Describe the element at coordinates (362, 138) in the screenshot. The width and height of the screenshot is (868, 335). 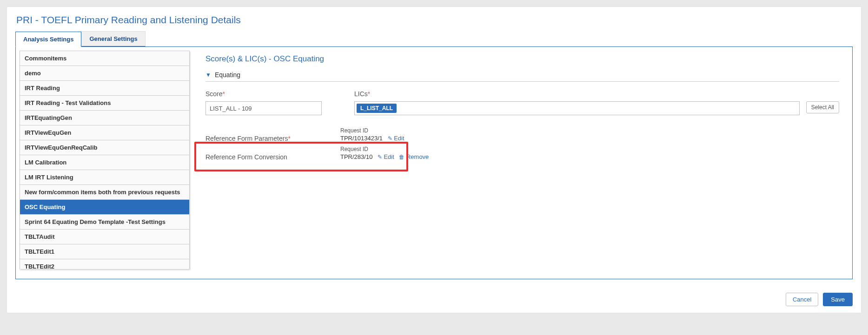
I see `ref-params-request-id: TPR/1013423/1` at that location.